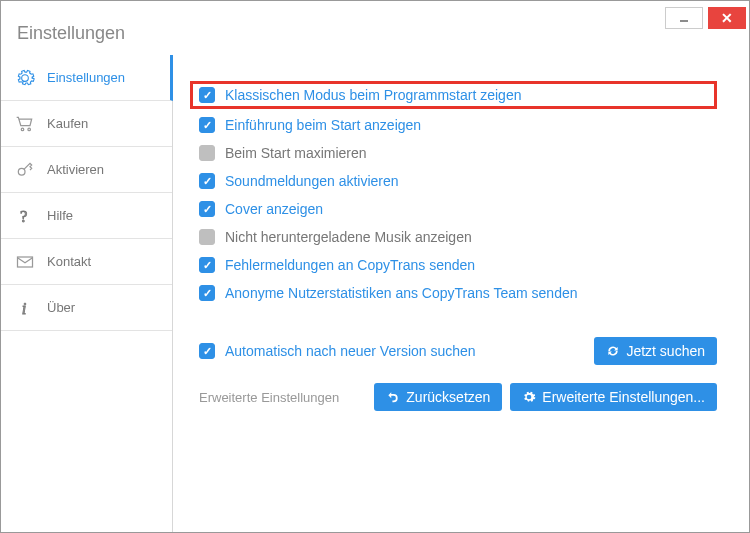 This screenshot has height=533, width=750. What do you see at coordinates (350, 351) in the screenshot?
I see `option-label: Automatisch nach neuer Version suchen` at bounding box center [350, 351].